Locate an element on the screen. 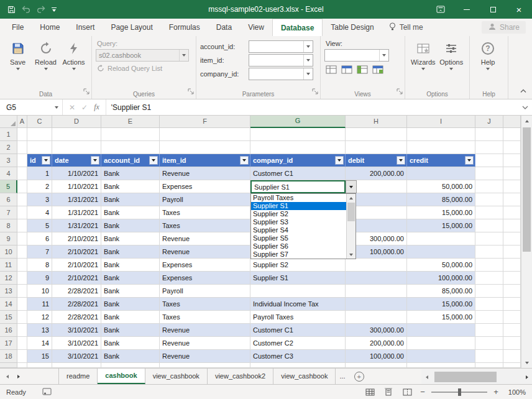  cell-D9: 2/10/2021 is located at coordinates (77, 239).